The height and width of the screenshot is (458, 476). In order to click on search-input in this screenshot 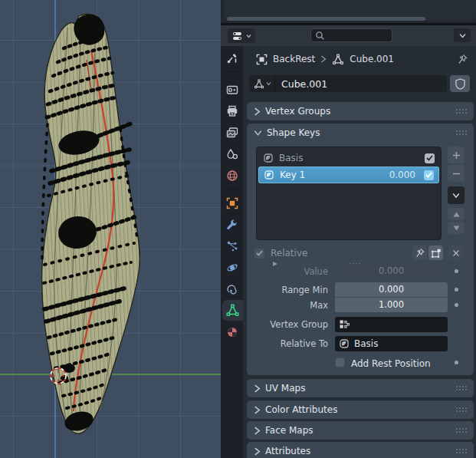, I will do `click(351, 35)`.